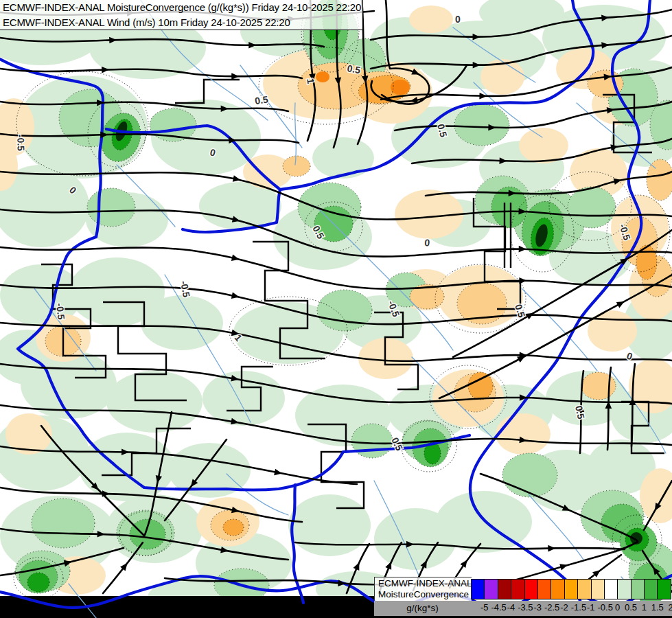 The width and height of the screenshot is (672, 618). What do you see at coordinates (181, 15) in the screenshot?
I see `title-box: ECMWF-INDEX-ANAL MoistureConvergence (g/…` at bounding box center [181, 15].